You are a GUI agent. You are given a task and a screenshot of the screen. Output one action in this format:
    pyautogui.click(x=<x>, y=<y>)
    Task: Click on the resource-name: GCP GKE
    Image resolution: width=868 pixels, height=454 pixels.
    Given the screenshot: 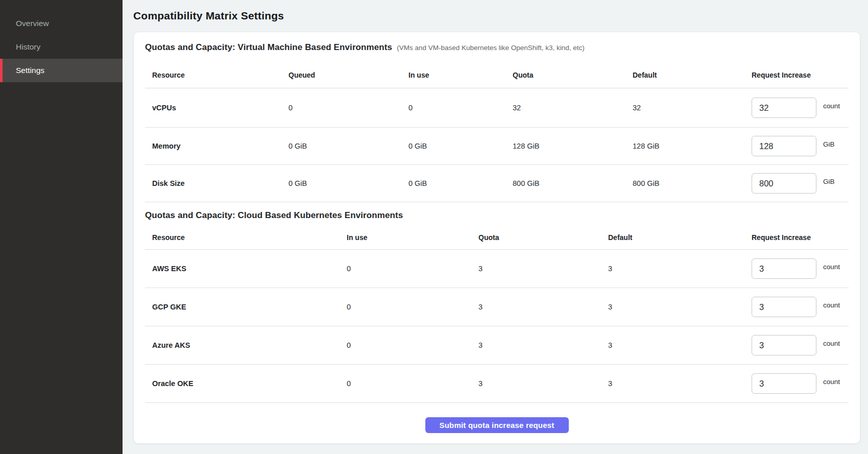 What is the action you would take?
    pyautogui.click(x=249, y=307)
    